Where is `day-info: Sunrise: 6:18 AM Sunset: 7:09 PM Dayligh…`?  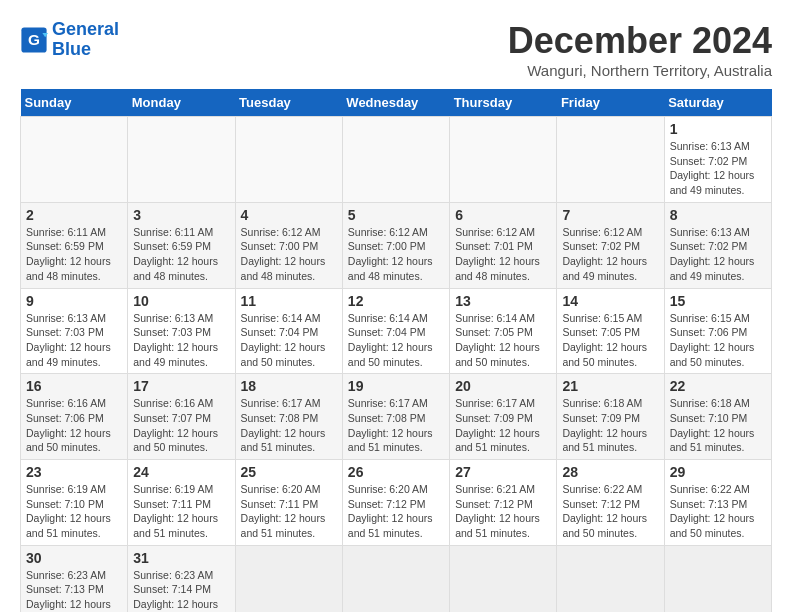 day-info: Sunrise: 6:18 AM Sunset: 7:09 PM Dayligh… is located at coordinates (610, 426).